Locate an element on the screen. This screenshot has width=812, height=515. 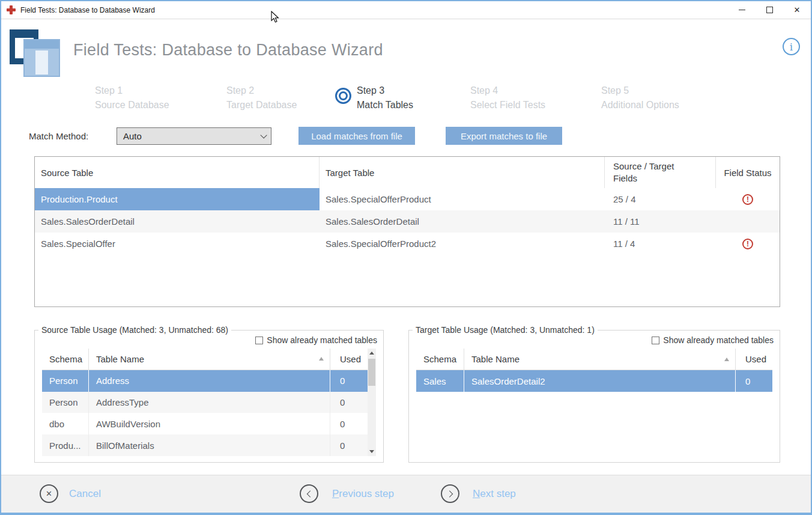
schema-cell: Produ... is located at coordinates (65, 445).